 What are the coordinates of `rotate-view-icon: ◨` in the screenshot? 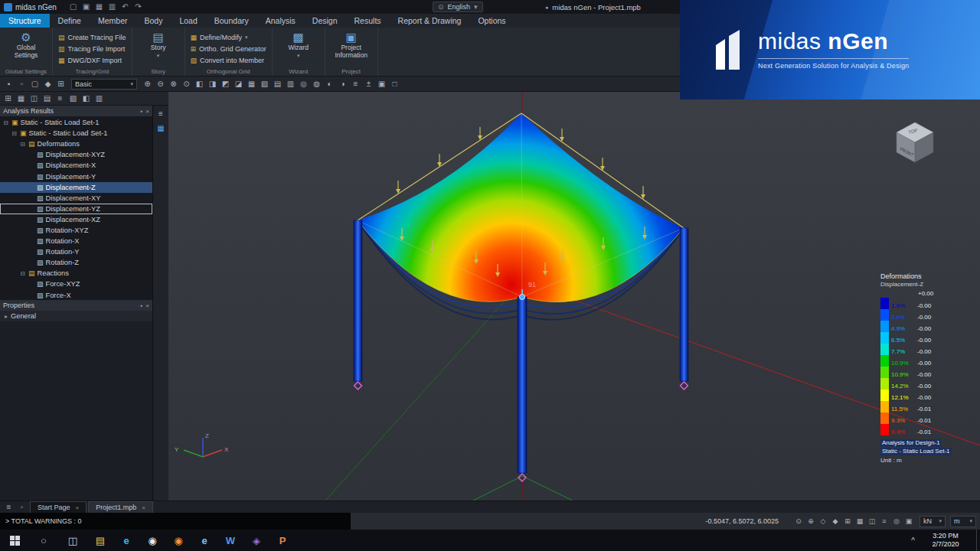 It's located at (213, 84).